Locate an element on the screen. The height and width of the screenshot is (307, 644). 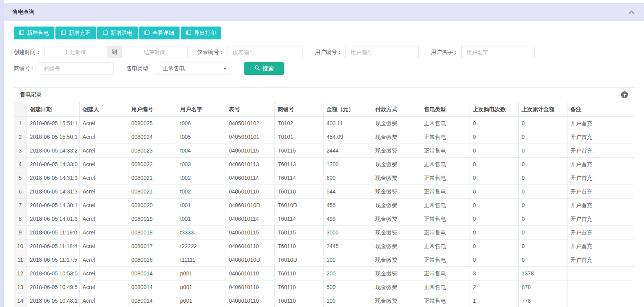
row-index: 12 is located at coordinates (20, 274).